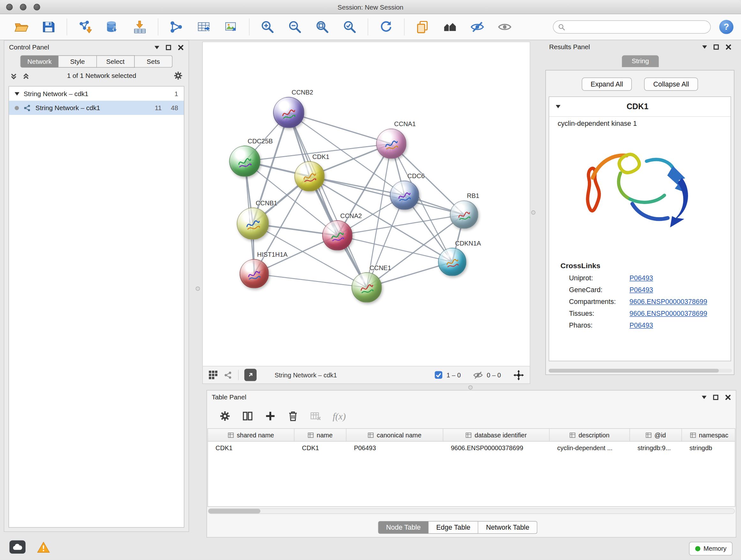 Image resolution: width=741 pixels, height=560 pixels. I want to click on new-network-button, so click(176, 27).